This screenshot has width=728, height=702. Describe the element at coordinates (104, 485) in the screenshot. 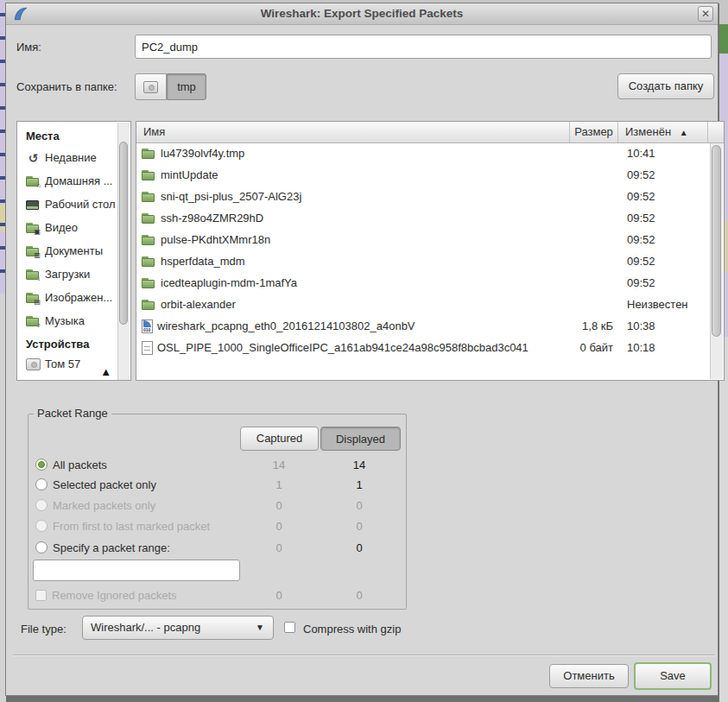

I see `row-label: Selected packet only` at that location.